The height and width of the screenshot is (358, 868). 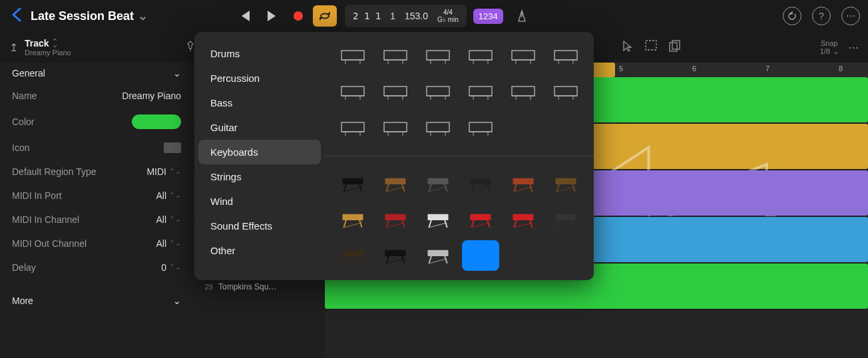 What do you see at coordinates (395, 57) in the screenshot?
I see `upright-piano-icon` at bounding box center [395, 57].